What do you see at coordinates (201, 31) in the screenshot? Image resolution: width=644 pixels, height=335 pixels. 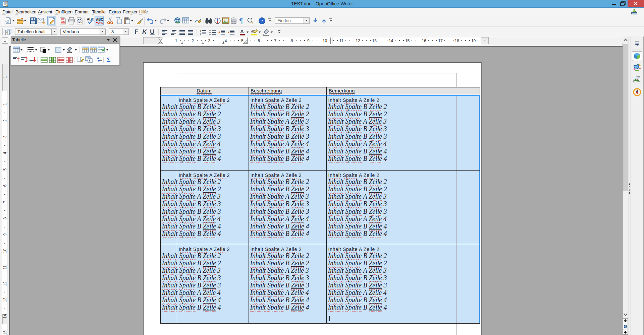 I see `svg-text: 1` at bounding box center [201, 31].